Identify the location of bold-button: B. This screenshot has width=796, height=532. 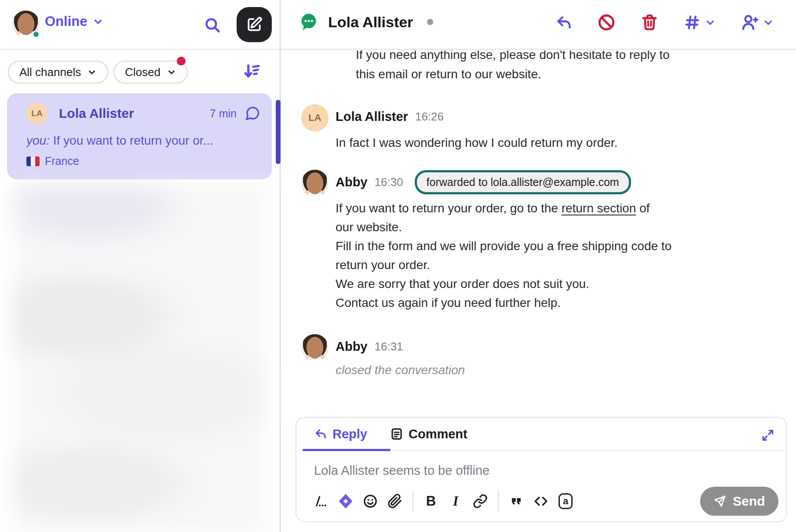
(431, 501).